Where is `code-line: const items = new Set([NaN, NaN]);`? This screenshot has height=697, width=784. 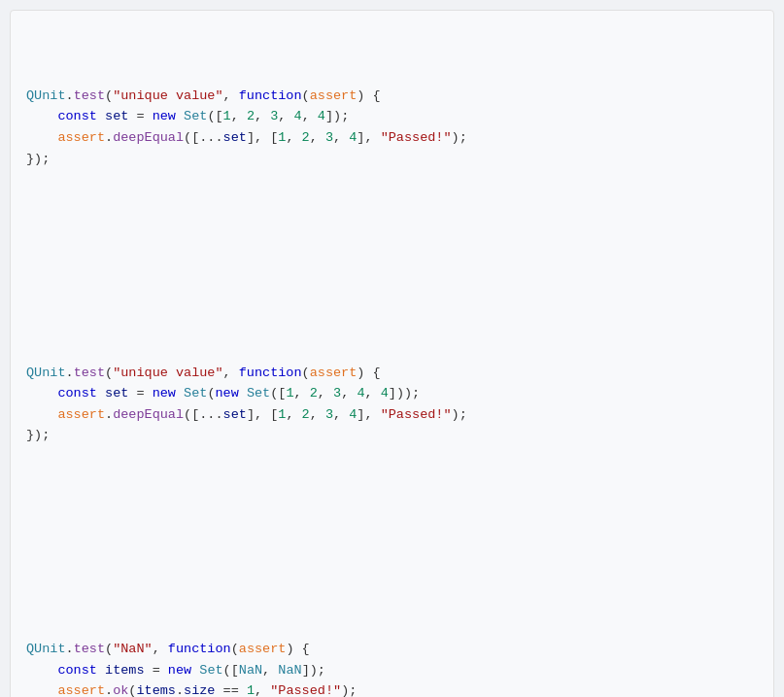 code-line: const items = new Set([NaN, NaN]); is located at coordinates (176, 671).